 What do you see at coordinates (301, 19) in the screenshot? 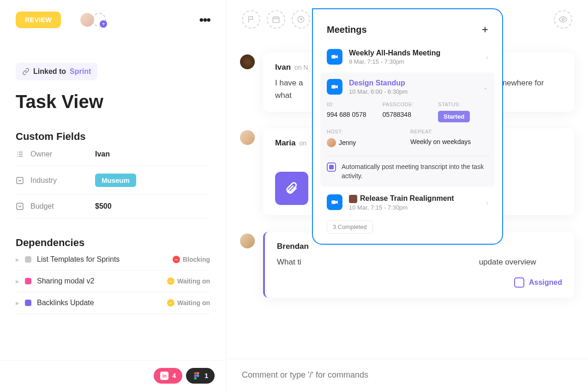
I see `clock-button` at bounding box center [301, 19].